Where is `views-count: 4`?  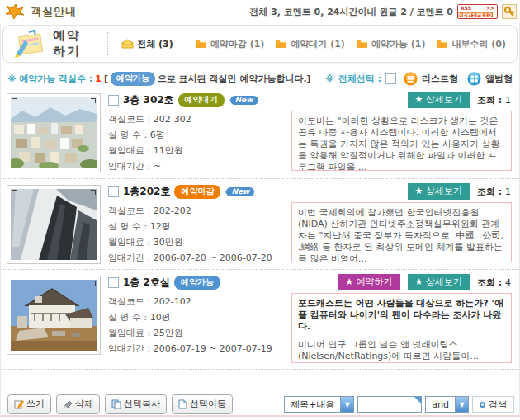
views-count: 4 is located at coordinates (508, 282).